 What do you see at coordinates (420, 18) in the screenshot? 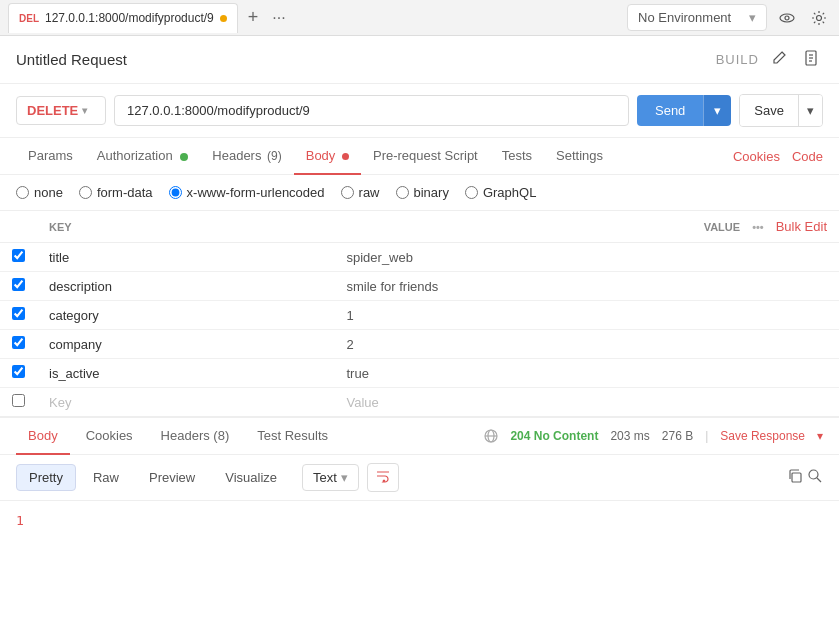
I see `tab-bar: DEL 127.0.0.1:8000/modifyproduct/9 + ···…` at bounding box center [420, 18].